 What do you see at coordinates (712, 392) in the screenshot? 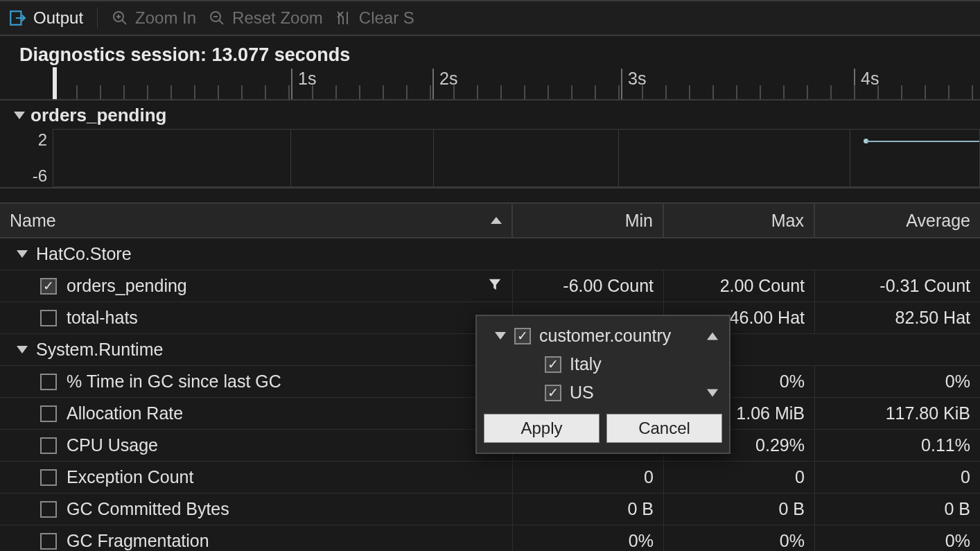
I see `scroll-down-icon` at bounding box center [712, 392].